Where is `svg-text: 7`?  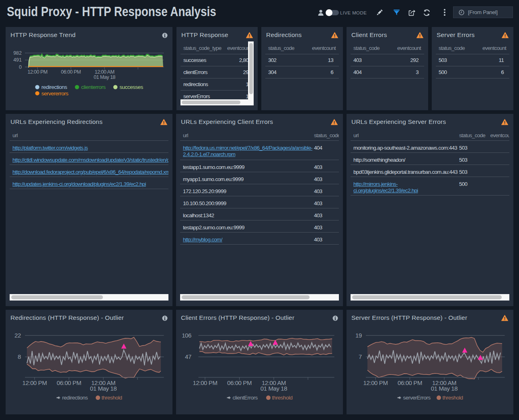 svg-text: 7 is located at coordinates (360, 356).